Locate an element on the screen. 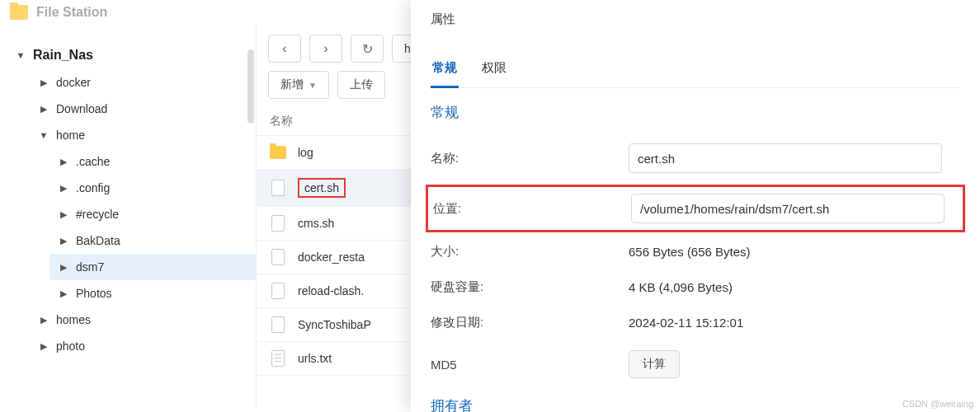 Image resolution: width=980 pixels, height=412 pixels. prop-row-name: 名称: is located at coordinates (695, 158).